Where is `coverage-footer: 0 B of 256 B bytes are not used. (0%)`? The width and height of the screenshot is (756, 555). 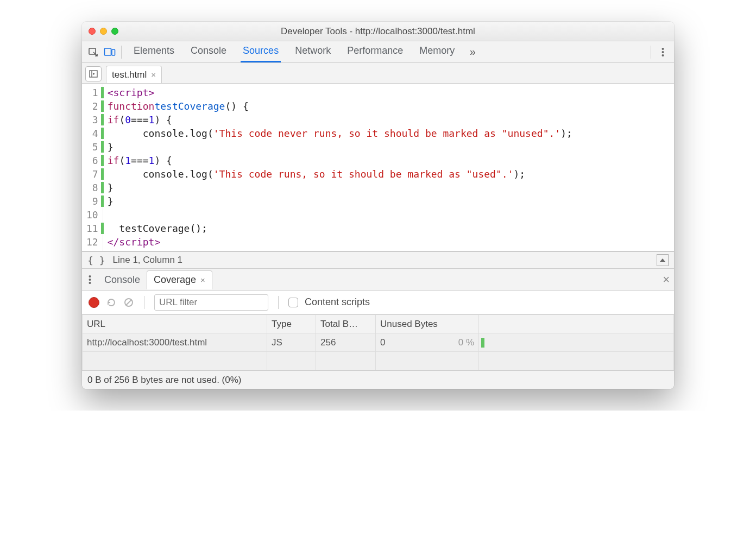
coverage-footer: 0 B of 256 B bytes are not used. (0%) is located at coordinates (378, 380).